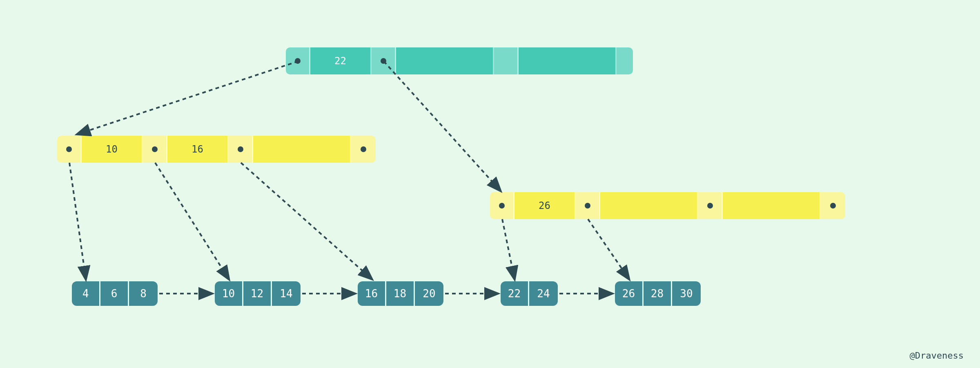  I want to click on internal-left-key-0: 10, so click(112, 149).